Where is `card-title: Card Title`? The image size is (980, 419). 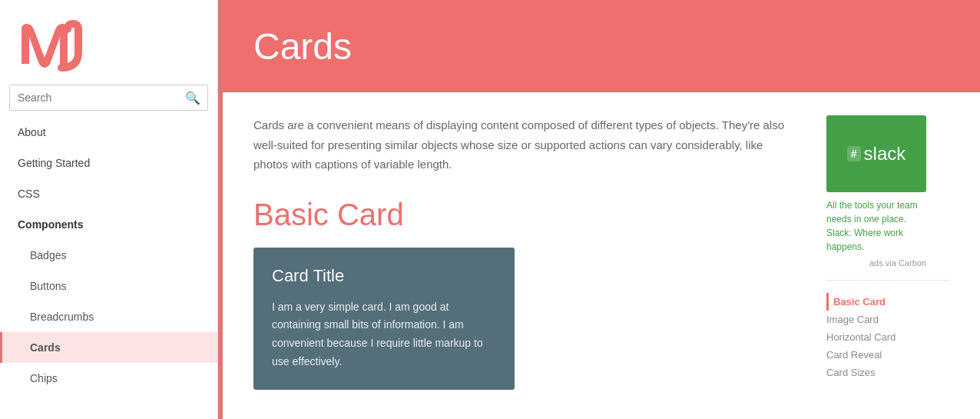 card-title: Card Title is located at coordinates (384, 276).